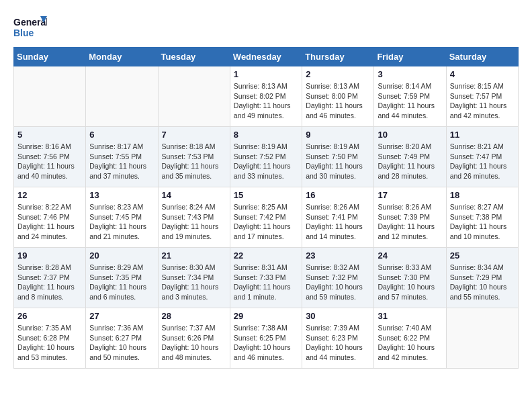 This screenshot has width=532, height=411. I want to click on calendar-week-row: 1Sunrise: 8:13 AM Sunset: 8:02 PM Daylig…, so click(266, 97).